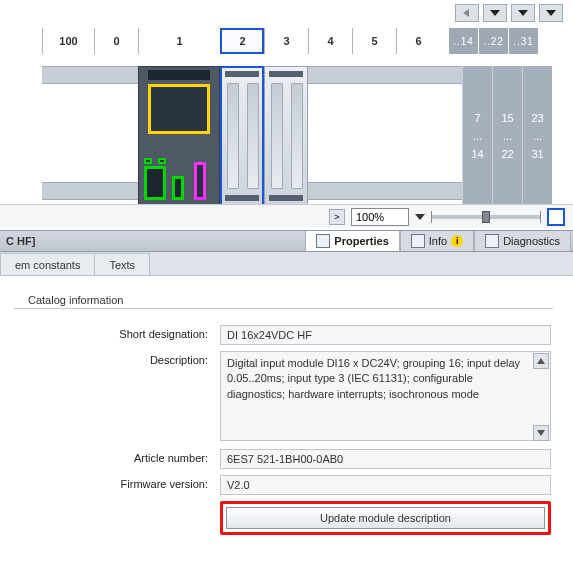 This screenshot has height=570, width=573. I want to click on label-article-number: Article number:, so click(120, 459).